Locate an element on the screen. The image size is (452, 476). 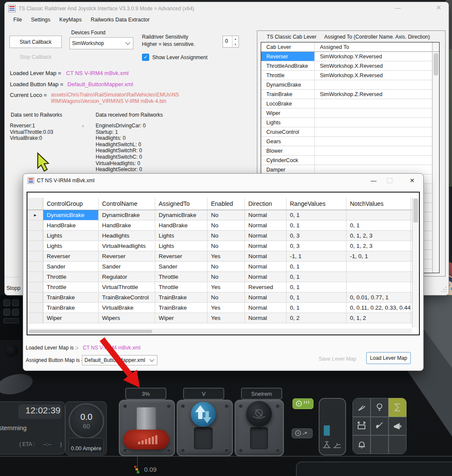
menu-item-keymaps: KeyMaps is located at coordinates (70, 20).